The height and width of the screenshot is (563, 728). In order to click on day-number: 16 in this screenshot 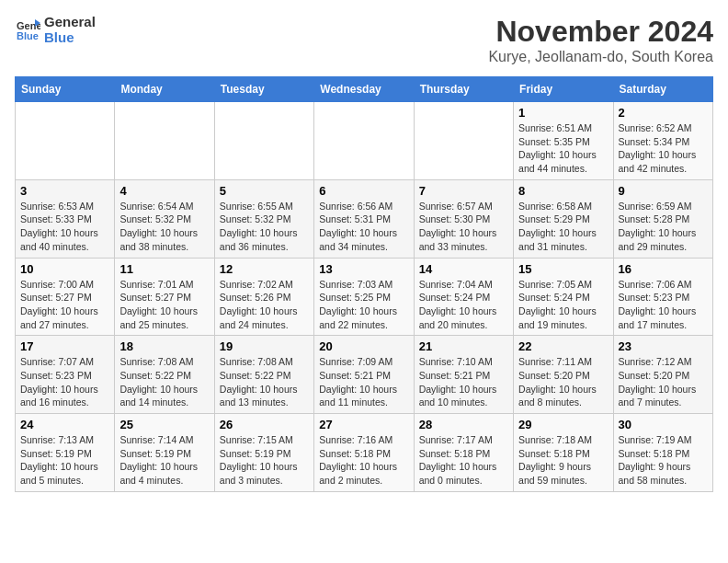, I will do `click(664, 269)`.